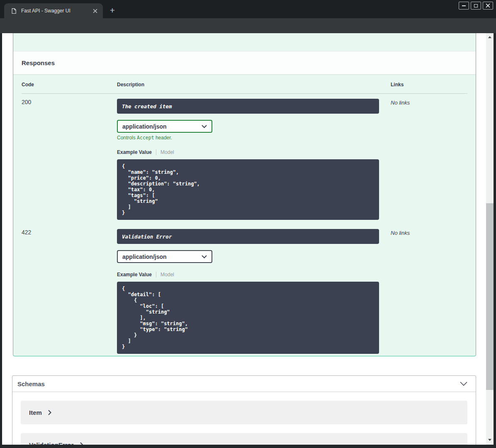 Image resolution: width=496 pixels, height=448 pixels. Describe the element at coordinates (244, 384) in the screenshot. I see `schemas-header: Schemas` at that location.